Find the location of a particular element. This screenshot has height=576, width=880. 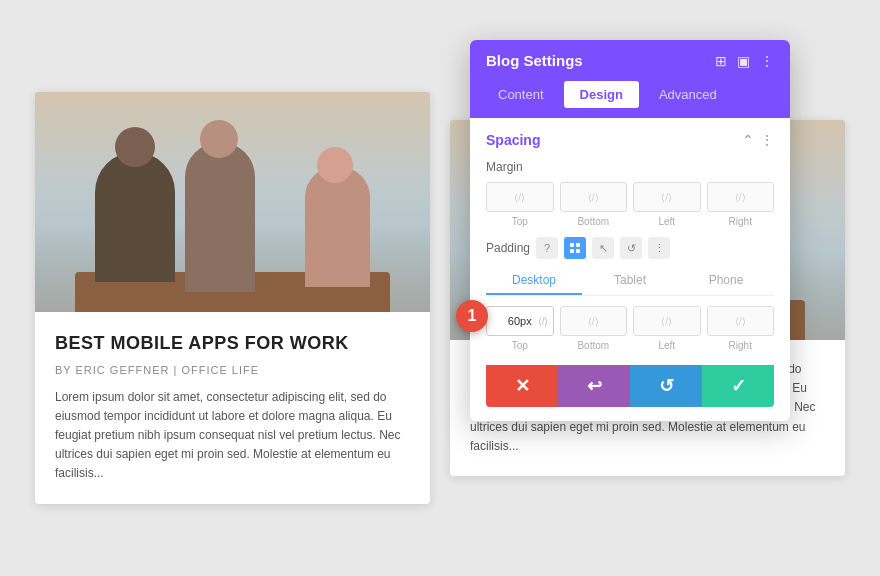

device-tab-tablet: Tablet is located at coordinates (630, 281).